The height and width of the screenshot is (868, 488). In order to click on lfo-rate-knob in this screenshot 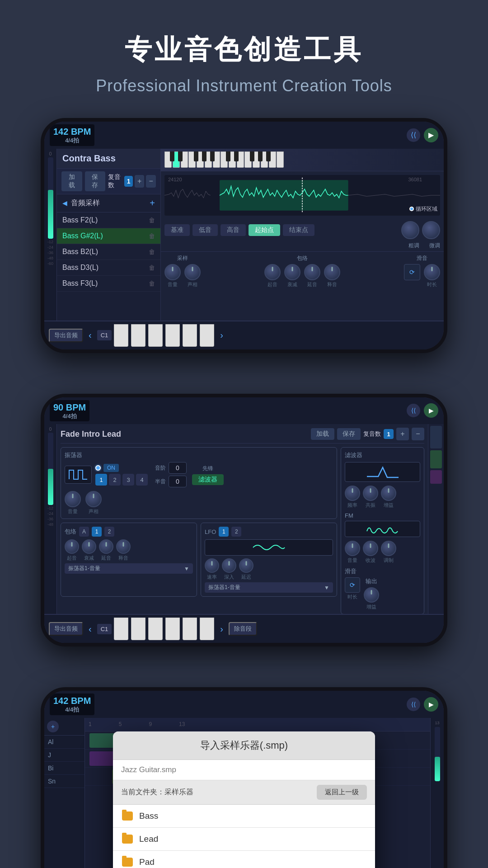, I will do `click(212, 566)`.